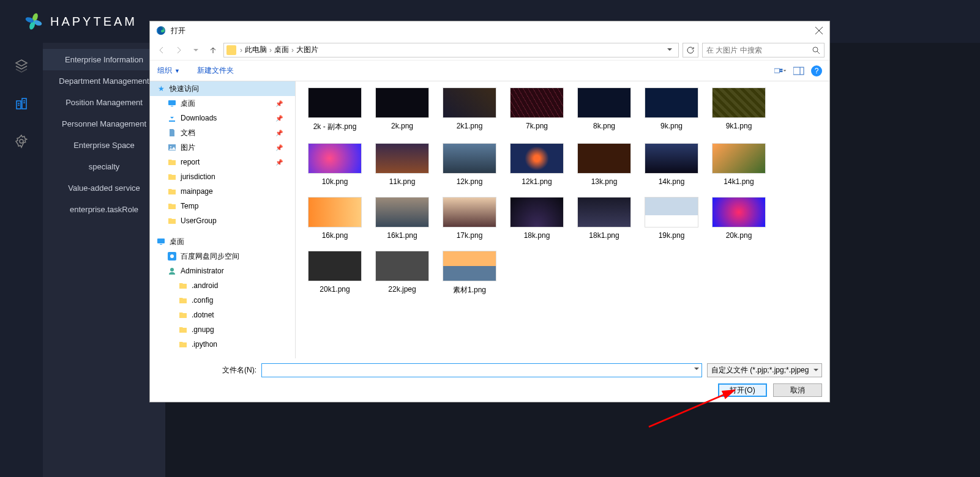 The height and width of the screenshot is (477, 980). Describe the element at coordinates (671, 218) in the screenshot. I see `file-item: 19k.png` at that location.